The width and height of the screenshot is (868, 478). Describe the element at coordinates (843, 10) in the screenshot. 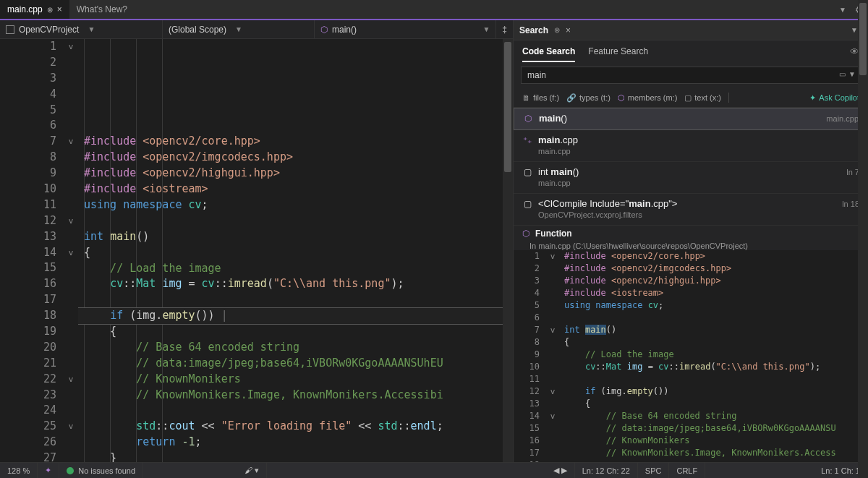

I see `tab-overflow-icon: ▼` at that location.